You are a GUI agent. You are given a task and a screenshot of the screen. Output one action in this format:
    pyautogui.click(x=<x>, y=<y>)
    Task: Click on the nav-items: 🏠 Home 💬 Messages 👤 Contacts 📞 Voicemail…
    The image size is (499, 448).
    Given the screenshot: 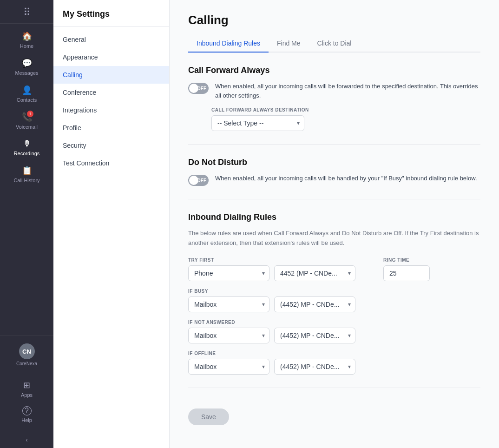 What is the action you would take?
    pyautogui.click(x=27, y=178)
    